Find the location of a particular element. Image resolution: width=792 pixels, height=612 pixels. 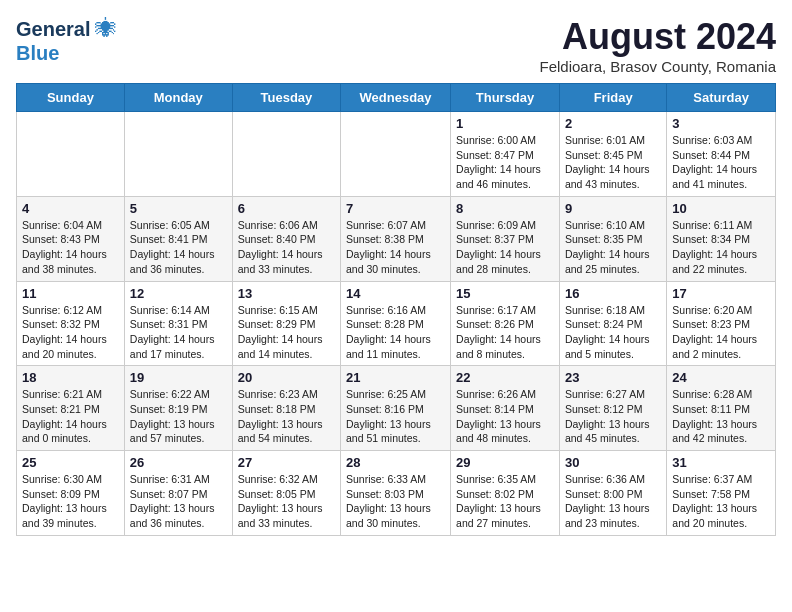

calendar-cell: 19Sunrise: 6:22 AM Sunset: 8:19 PM Dayli… is located at coordinates (178, 408).